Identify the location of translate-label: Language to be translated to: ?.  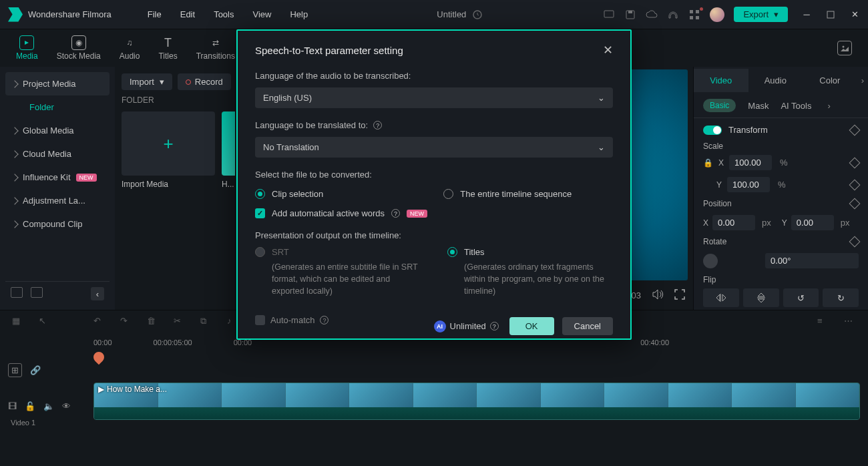
(434, 126).